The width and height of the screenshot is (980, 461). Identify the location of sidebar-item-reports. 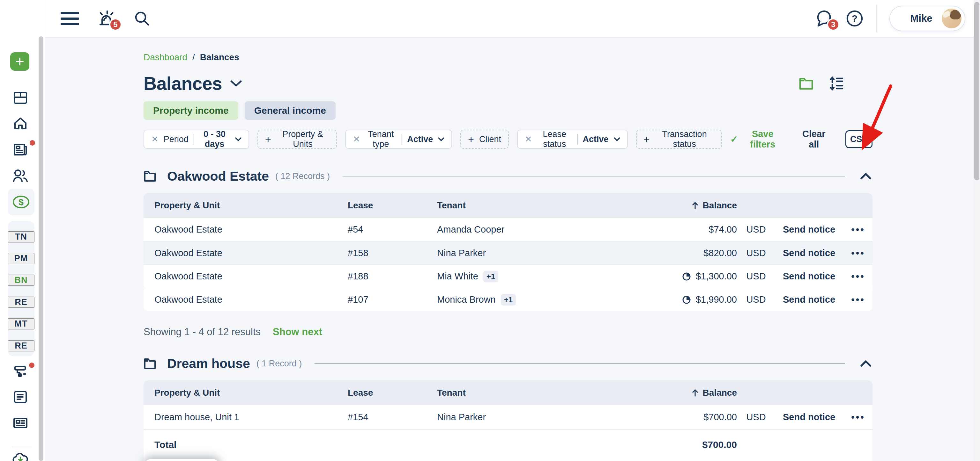
(21, 397).